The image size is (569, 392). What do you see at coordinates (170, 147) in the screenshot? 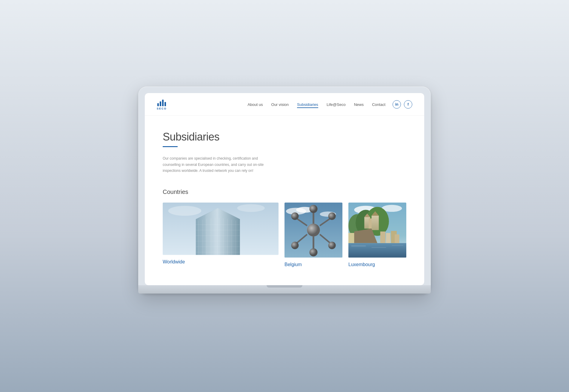
I see `title-underline` at bounding box center [170, 147].